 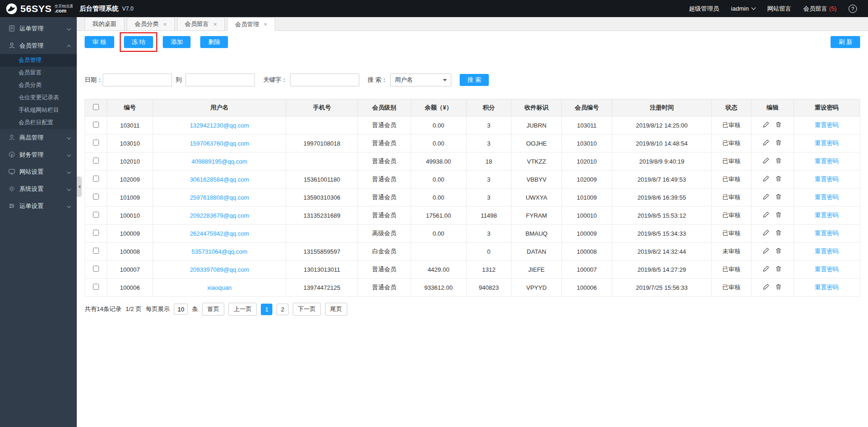 What do you see at coordinates (845, 42) in the screenshot?
I see `refresh-button: 刷 新` at bounding box center [845, 42].